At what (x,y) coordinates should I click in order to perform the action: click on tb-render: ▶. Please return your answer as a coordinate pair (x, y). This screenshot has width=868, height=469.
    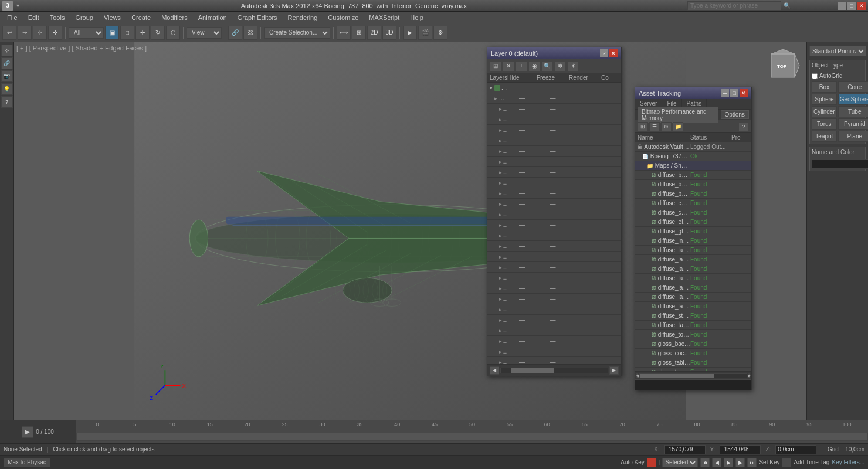
    Looking at the image, I should click on (410, 33).